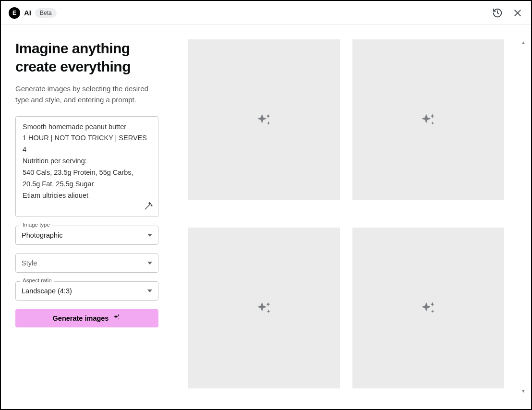 This screenshot has width=532, height=410. Describe the element at coordinates (266, 13) in the screenshot. I see `header: E AI Beta` at that location.